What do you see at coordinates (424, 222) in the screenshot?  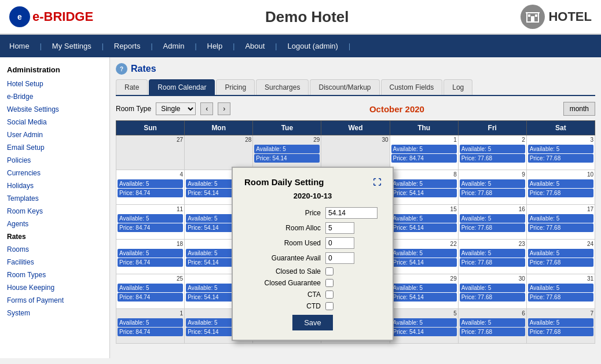 I see `calendar-cell-2-4: 15Available: 5Price: 54.14` at bounding box center [424, 222].